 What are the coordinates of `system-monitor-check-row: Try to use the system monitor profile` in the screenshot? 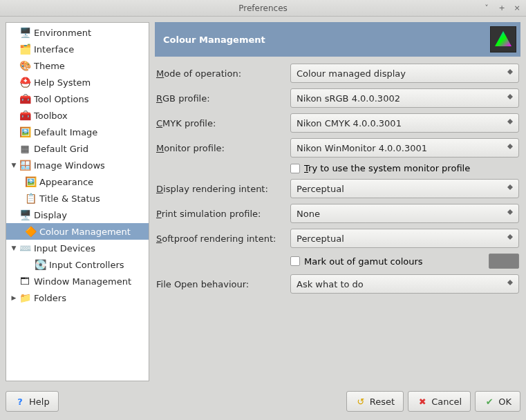 It's located at (405, 169).